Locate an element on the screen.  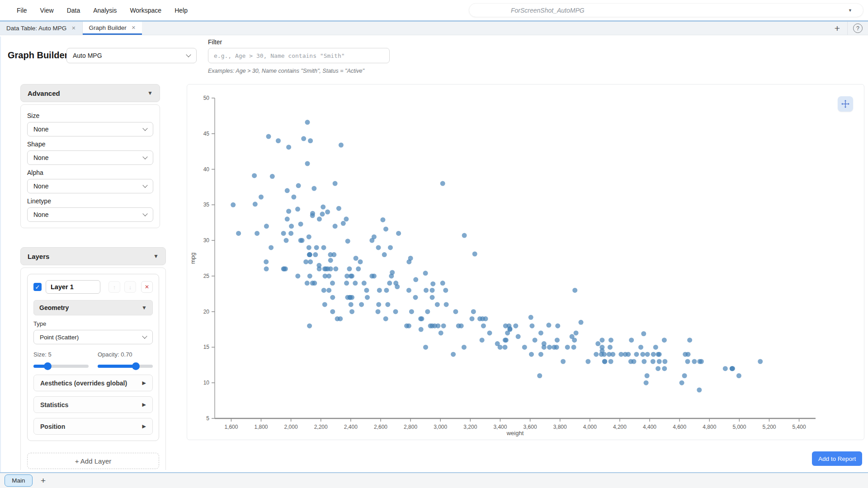
chevron-down-icon: ▼ is located at coordinates (850, 10).